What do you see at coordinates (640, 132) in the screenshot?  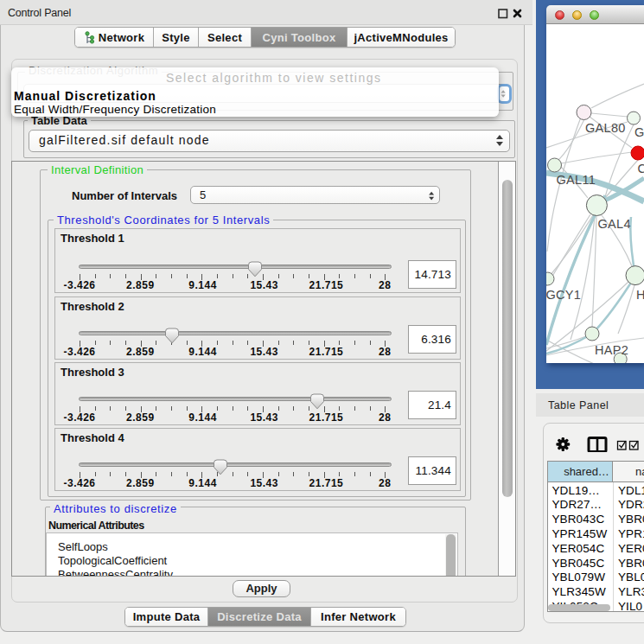 I see `svg-text: GA` at bounding box center [640, 132].